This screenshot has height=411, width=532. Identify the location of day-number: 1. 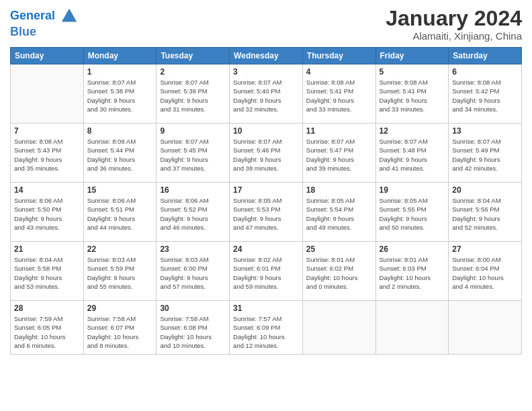
(120, 72).